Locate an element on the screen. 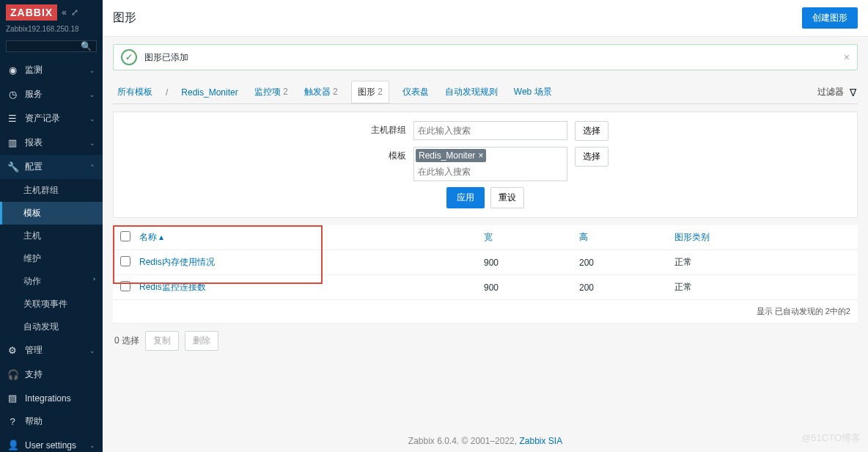 This screenshot has height=452, width=868. nav-reports: ▥报表⌄ is located at coordinates (51, 142).